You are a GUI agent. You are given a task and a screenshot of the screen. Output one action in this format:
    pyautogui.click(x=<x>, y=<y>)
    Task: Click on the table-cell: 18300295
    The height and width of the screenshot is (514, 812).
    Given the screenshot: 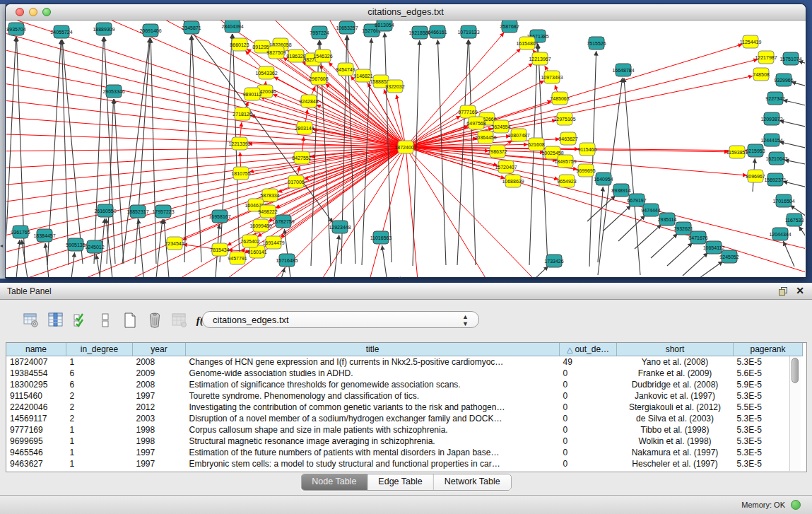 What is the action you would take?
    pyautogui.click(x=37, y=385)
    